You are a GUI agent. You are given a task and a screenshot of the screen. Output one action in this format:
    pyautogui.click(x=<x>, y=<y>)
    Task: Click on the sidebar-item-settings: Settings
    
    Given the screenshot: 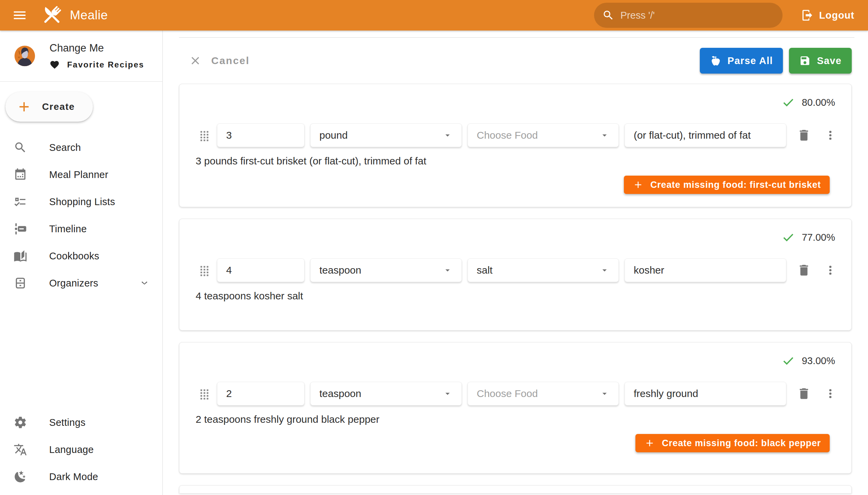 What is the action you would take?
    pyautogui.click(x=81, y=422)
    